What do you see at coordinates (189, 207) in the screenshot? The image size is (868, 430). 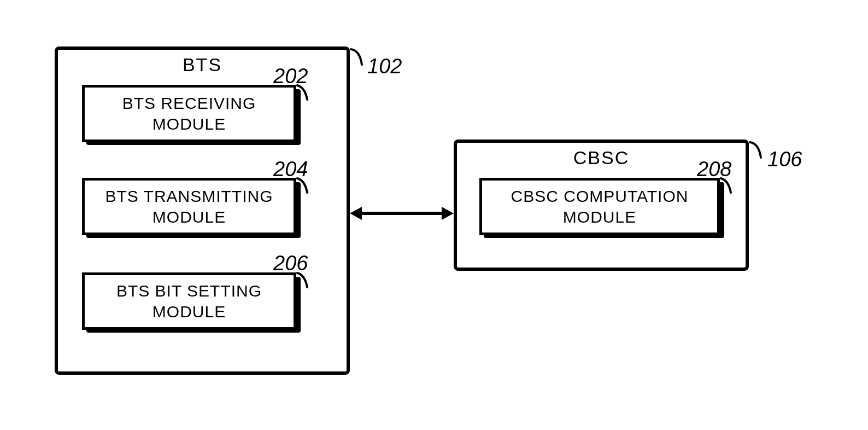 I see `module-label: BTS TRANSMITTING MODULE` at bounding box center [189, 207].